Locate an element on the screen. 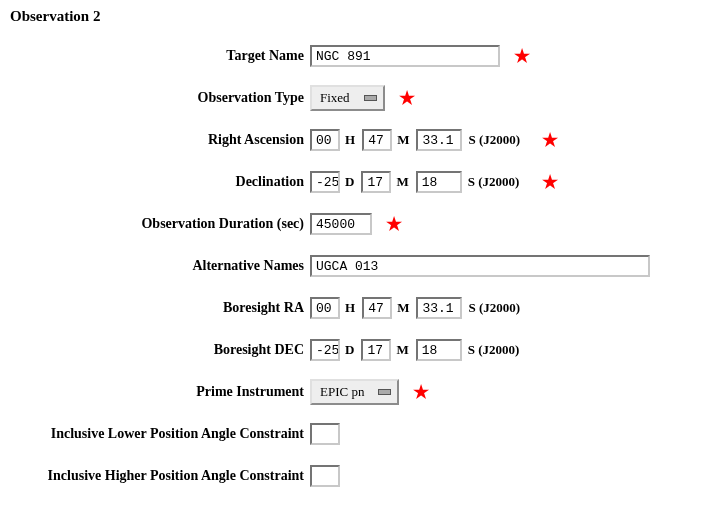  target-name-input: NGC 891 is located at coordinates (405, 56).